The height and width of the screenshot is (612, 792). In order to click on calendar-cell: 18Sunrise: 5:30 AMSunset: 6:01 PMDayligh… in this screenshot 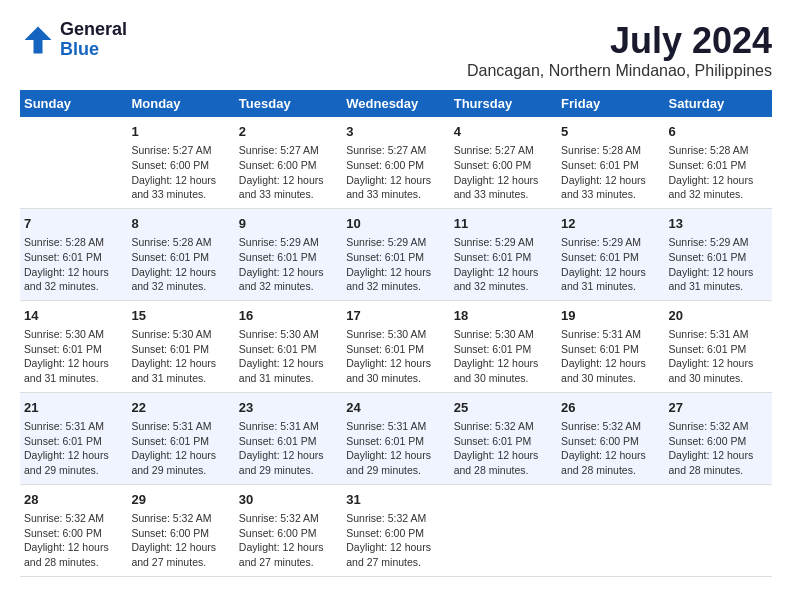, I will do `click(504, 346)`.